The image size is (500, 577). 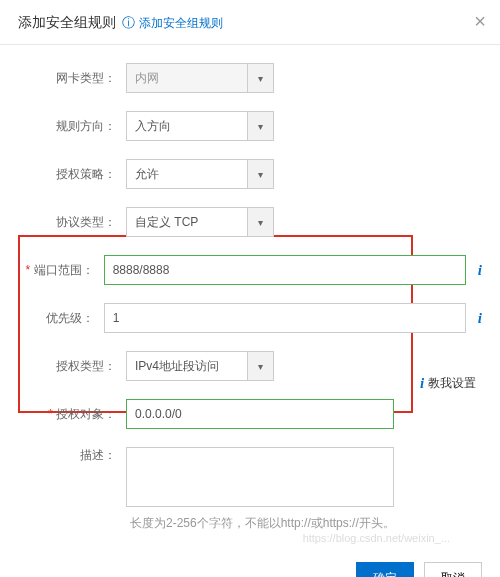 What do you see at coordinates (72, 366) in the screenshot?
I see `auth-type-label: 授权类型` at bounding box center [72, 366].